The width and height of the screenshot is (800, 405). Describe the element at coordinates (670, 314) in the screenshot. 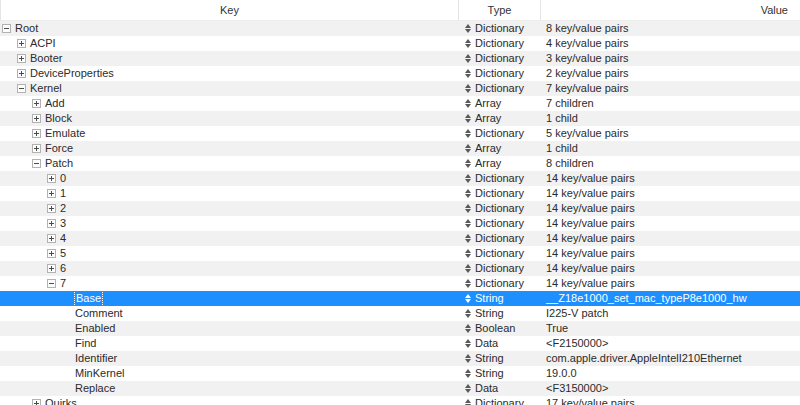

I see `value-cell: I225-V patch` at that location.